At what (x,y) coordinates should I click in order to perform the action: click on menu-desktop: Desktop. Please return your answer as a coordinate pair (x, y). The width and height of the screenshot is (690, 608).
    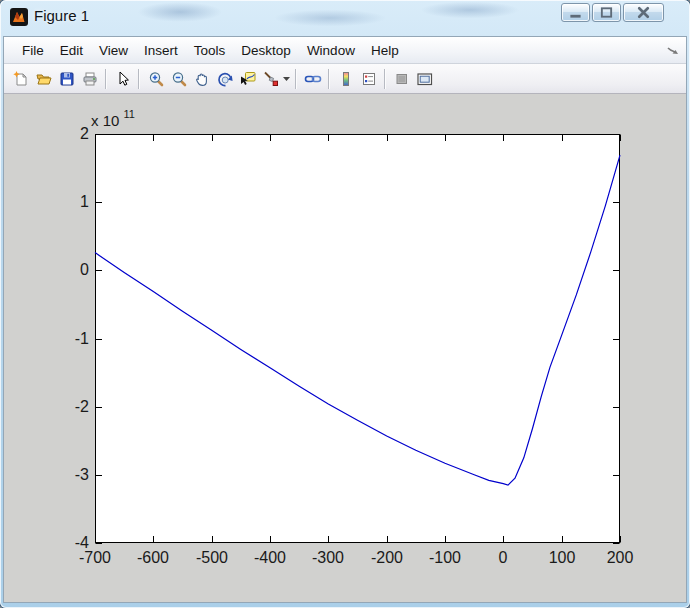
    Looking at the image, I should click on (266, 50).